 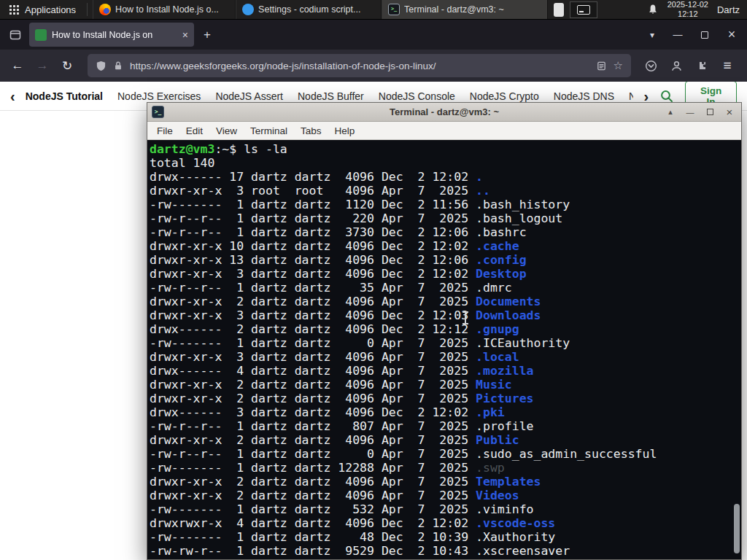 I want to click on terminal-line: -rw------- 1 dartz dartz 48 Dec 2 10:39 …, so click(x=445, y=537).